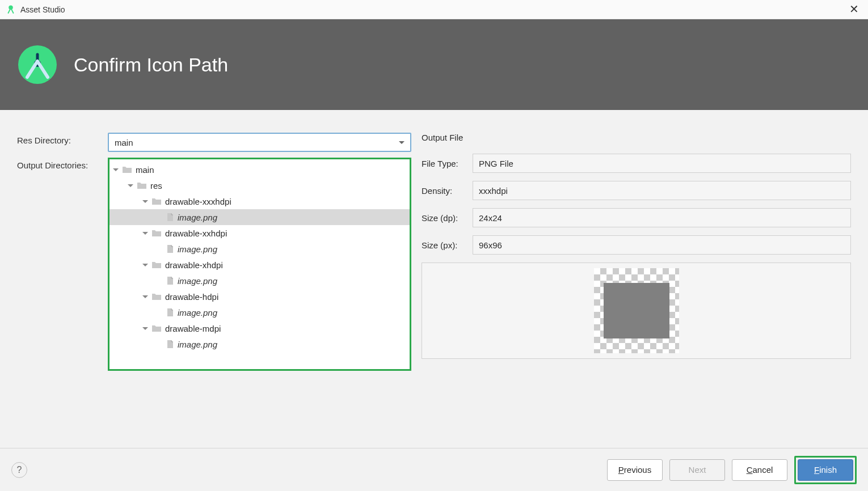  I want to click on help-icon: ?, so click(19, 470).